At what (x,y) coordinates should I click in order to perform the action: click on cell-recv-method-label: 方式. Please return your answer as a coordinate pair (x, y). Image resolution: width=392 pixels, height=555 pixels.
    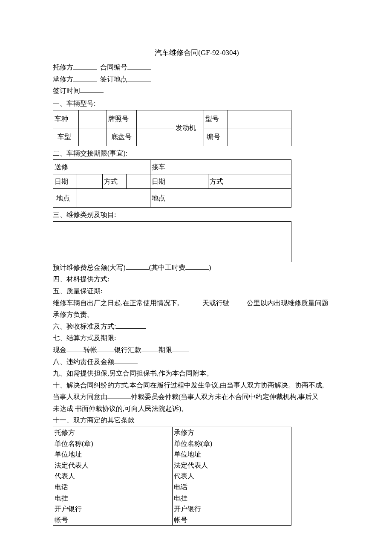
    Looking at the image, I should click on (220, 182).